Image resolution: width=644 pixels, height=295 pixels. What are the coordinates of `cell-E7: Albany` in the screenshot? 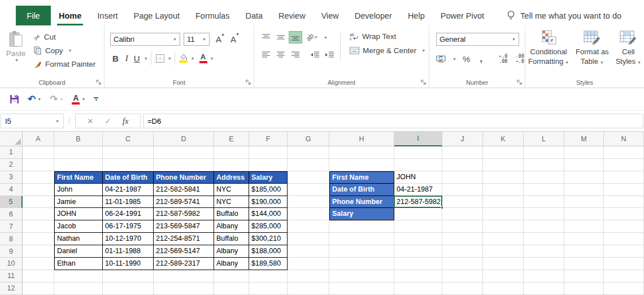 It's located at (232, 227).